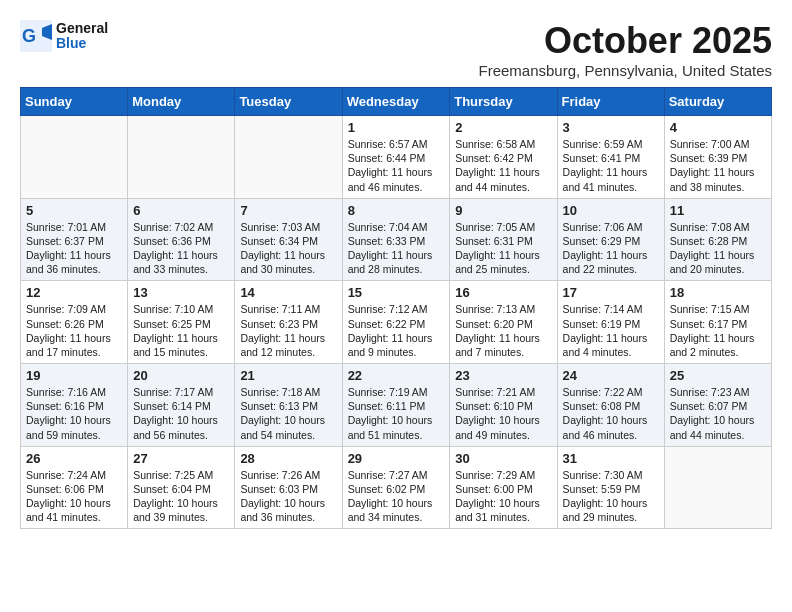 The height and width of the screenshot is (612, 792). What do you see at coordinates (610, 102) in the screenshot?
I see `weekday-header: Friday` at bounding box center [610, 102].